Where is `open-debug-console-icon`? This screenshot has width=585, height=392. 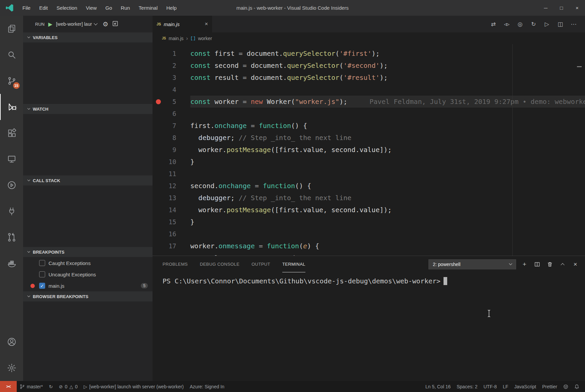
open-debug-console-icon is located at coordinates (115, 24).